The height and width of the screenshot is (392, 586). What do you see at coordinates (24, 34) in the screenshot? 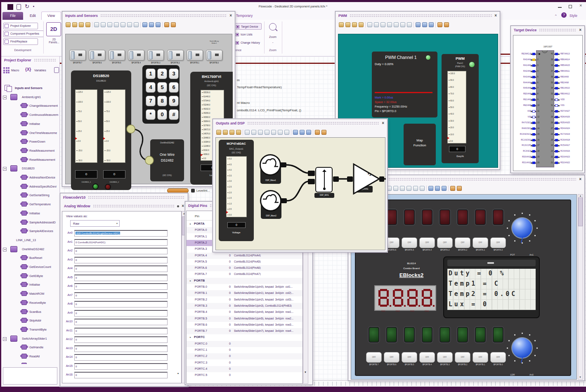
I see `ribbon-button-component-properties: Component Properties` at bounding box center [24, 34].